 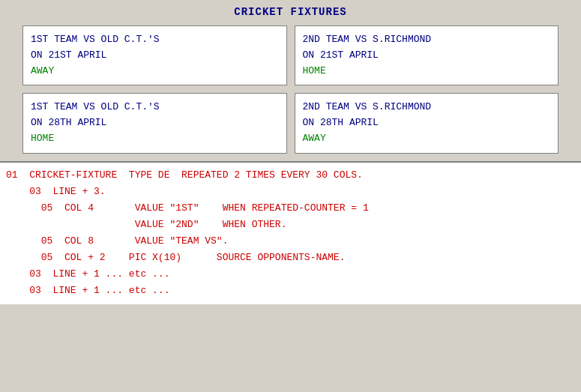 I want to click on fixture-2-date: ON 21ST APRIL, so click(x=427, y=55).